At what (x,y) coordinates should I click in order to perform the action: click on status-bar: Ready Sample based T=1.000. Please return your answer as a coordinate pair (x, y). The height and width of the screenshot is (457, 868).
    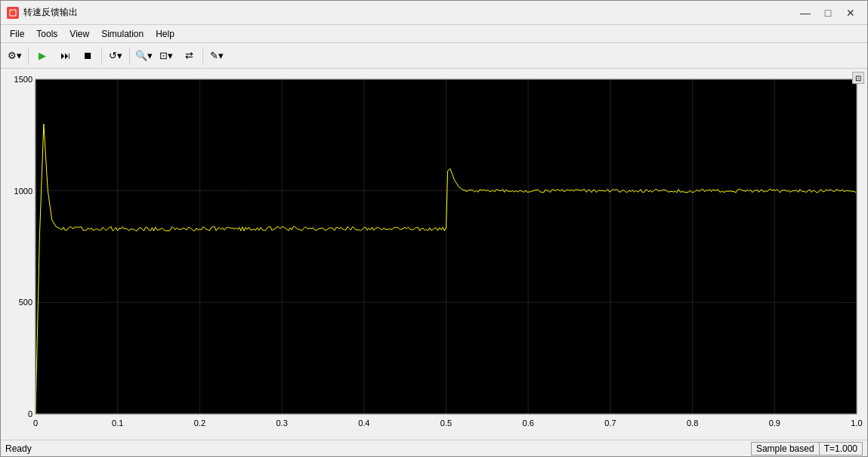
    Looking at the image, I should click on (434, 448).